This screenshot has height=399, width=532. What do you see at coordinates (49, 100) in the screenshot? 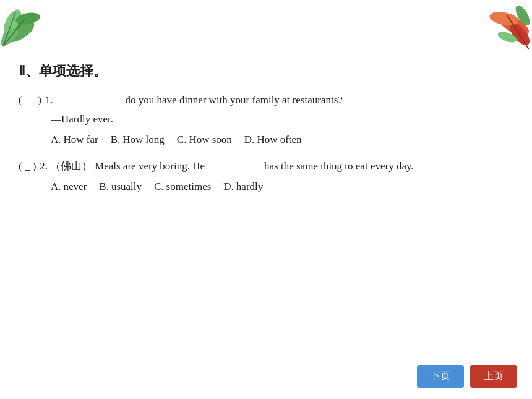
I see `q1-number: 1.` at bounding box center [49, 100].